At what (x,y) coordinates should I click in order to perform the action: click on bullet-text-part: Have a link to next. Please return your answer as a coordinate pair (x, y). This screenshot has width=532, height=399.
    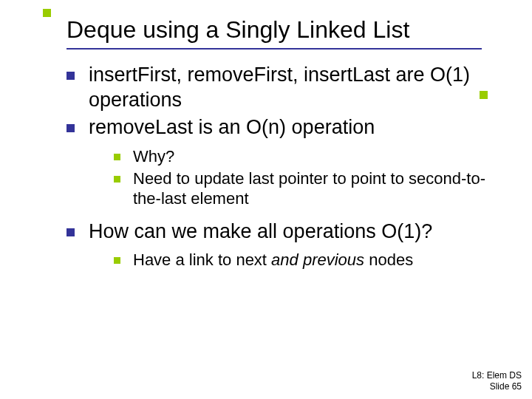
    Looking at the image, I should click on (202, 260).